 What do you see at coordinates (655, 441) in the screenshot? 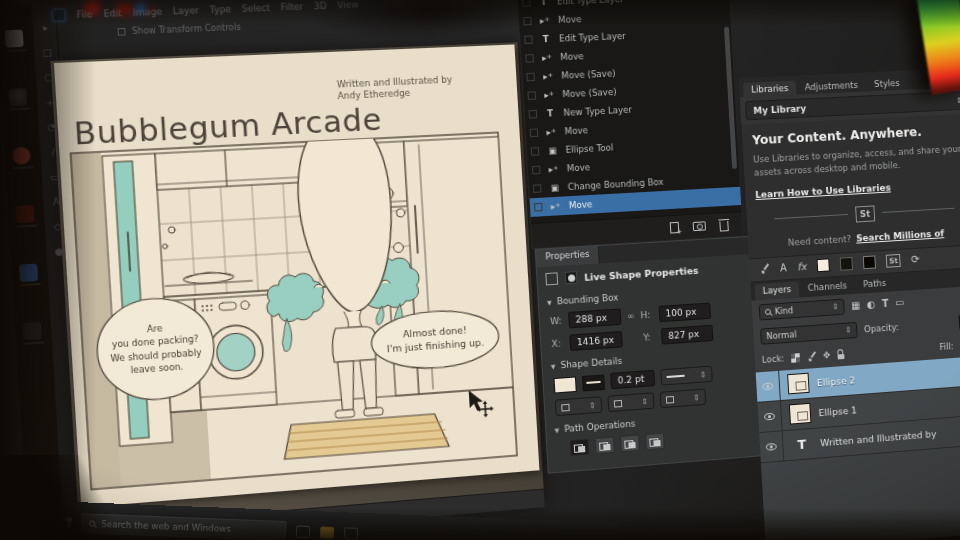
I see `exclude-overlapping-button` at bounding box center [655, 441].